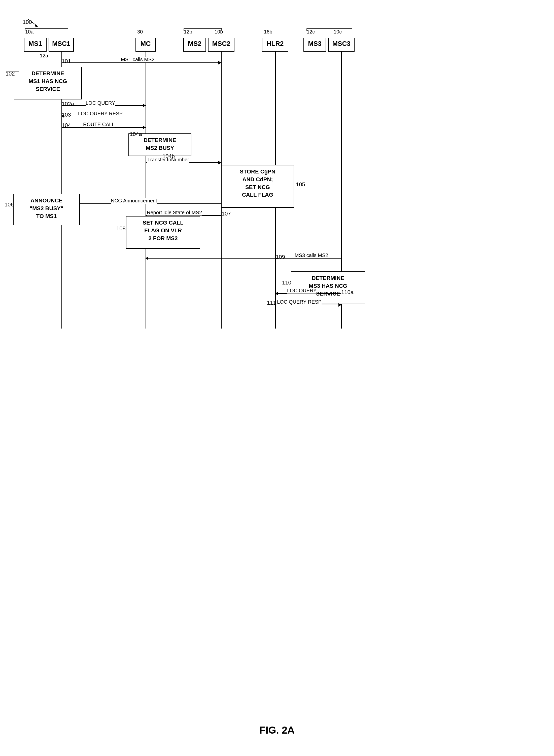 The image size is (554, 756). Describe the element at coordinates (299, 302) in the screenshot. I see `label-loc-query-resp-2: LOC QUERY RESP` at that location.